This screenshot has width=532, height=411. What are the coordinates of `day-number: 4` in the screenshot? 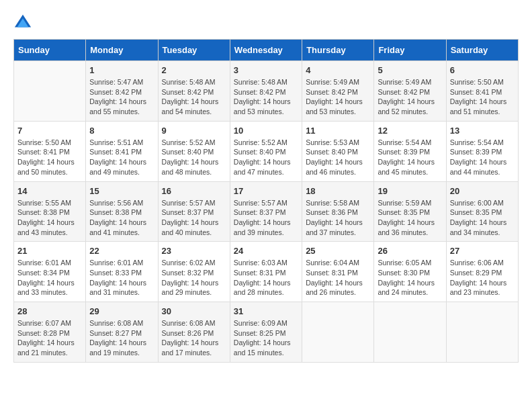 It's located at (338, 70).